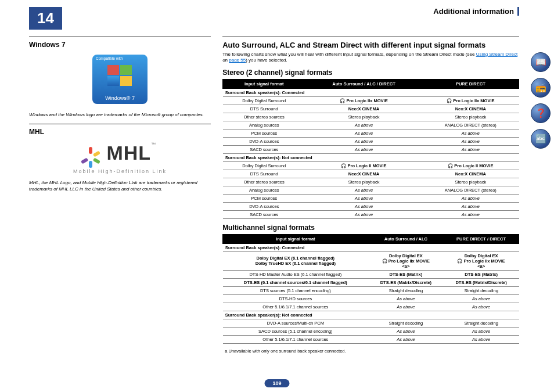  What do you see at coordinates (371, 323) in the screenshot?
I see `table-row: DVD-A sources/Multi-ch PCMStraight decod…` at bounding box center [371, 323].